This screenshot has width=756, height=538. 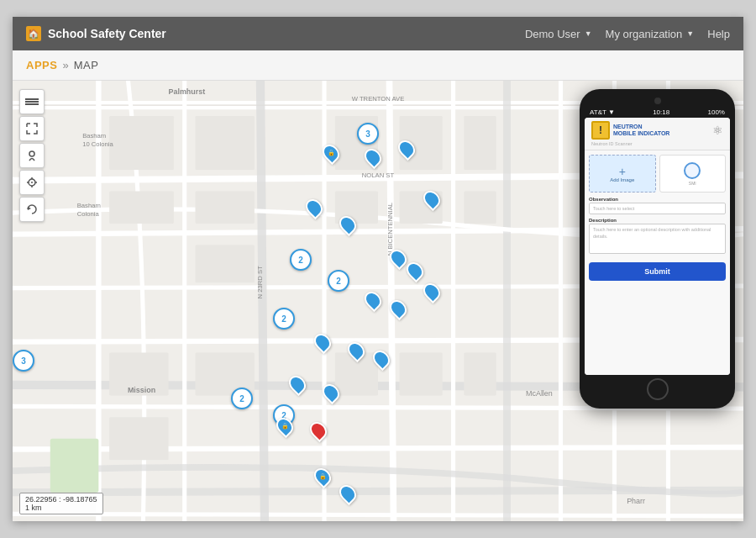 I want to click on target-button, so click(x=32, y=182).